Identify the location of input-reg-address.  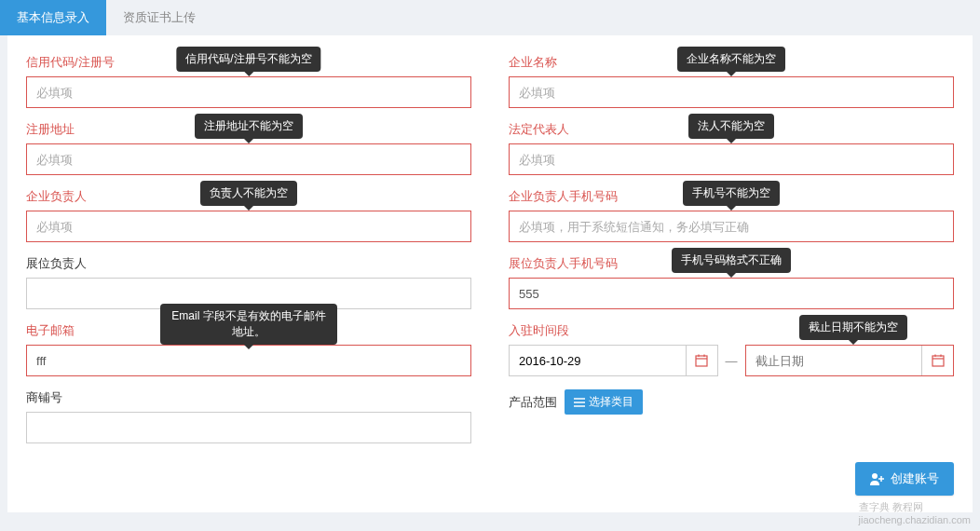
(249, 159).